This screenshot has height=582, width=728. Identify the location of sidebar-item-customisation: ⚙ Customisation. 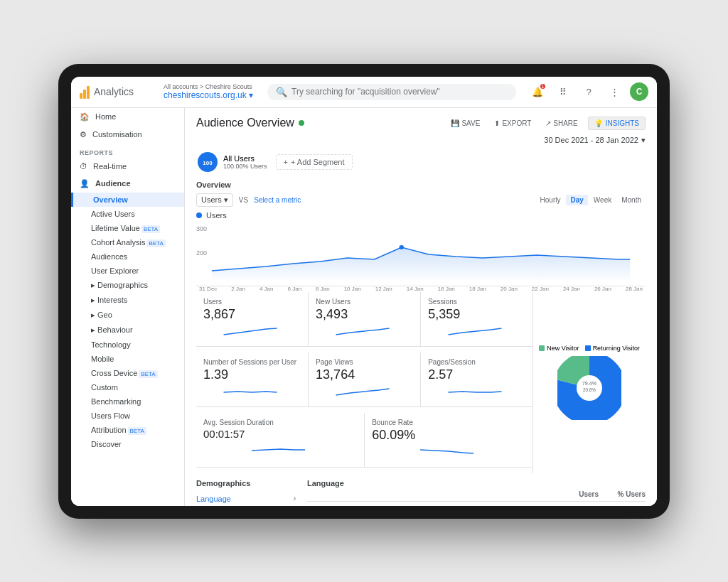
(128, 135).